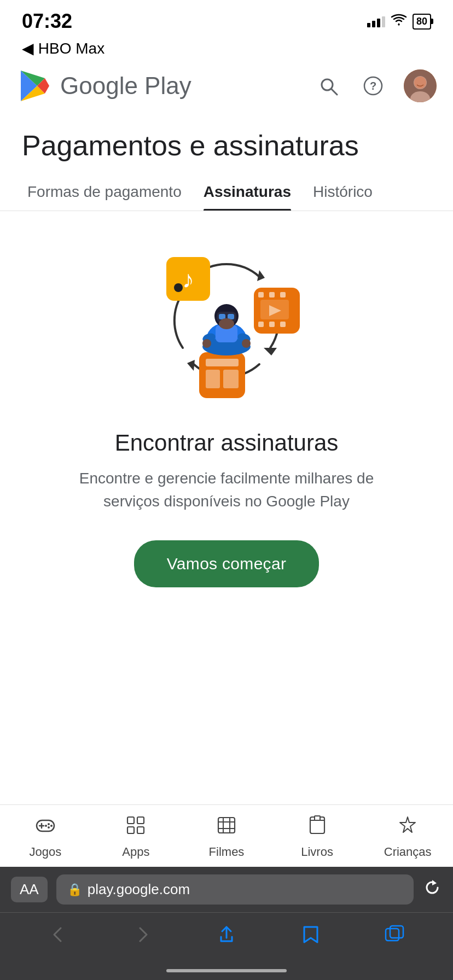  I want to click on url-text: play.google.com, so click(139, 889).